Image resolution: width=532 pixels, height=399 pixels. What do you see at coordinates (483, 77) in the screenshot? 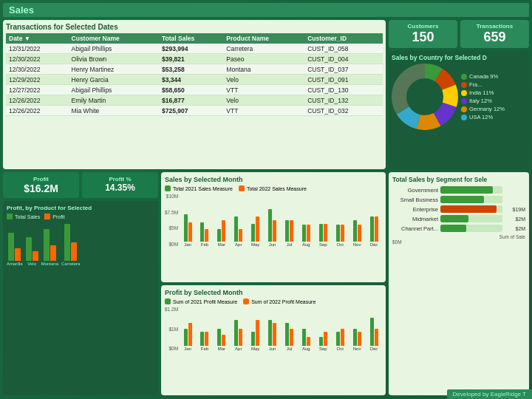
I see `legend-canada: Canada 9%` at bounding box center [483, 77].